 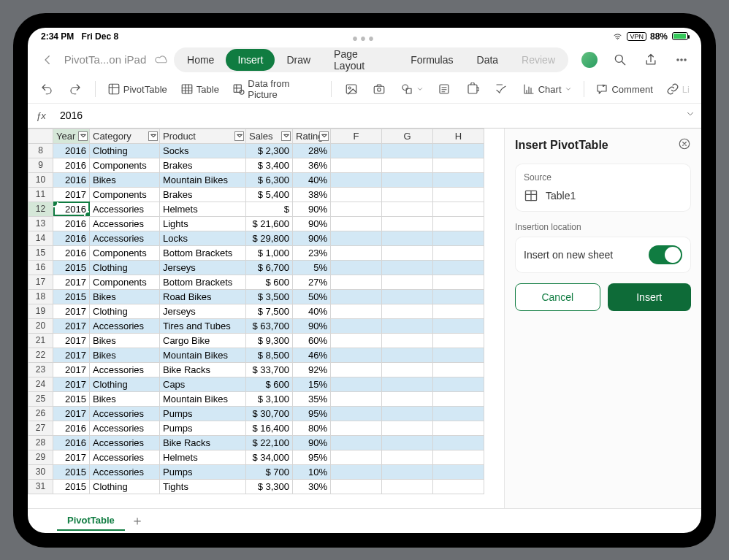 What do you see at coordinates (41, 442) in the screenshot?
I see `row-header: 28` at bounding box center [41, 442].